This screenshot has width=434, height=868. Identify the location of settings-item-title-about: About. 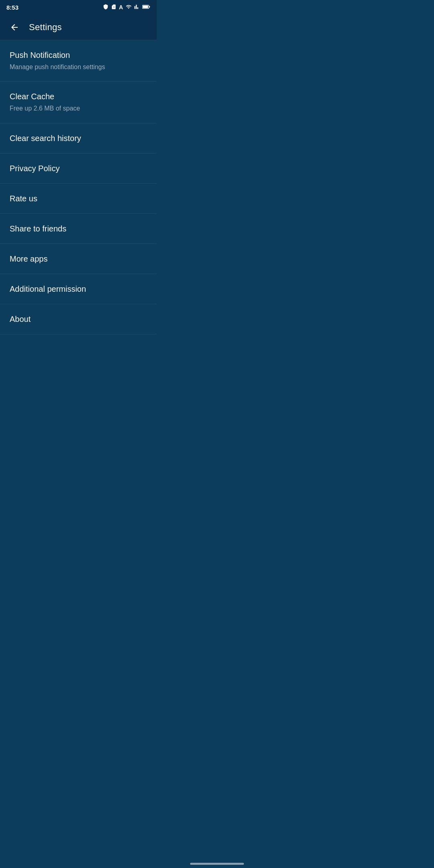
(78, 319).